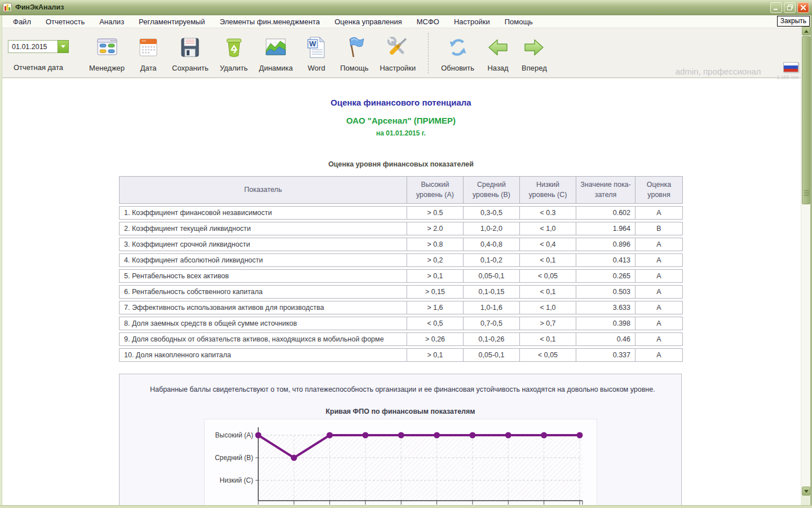 The image size is (812, 508). Describe the element at coordinates (606, 276) in the screenshot. I see `indicator-value: 0.265` at that location.